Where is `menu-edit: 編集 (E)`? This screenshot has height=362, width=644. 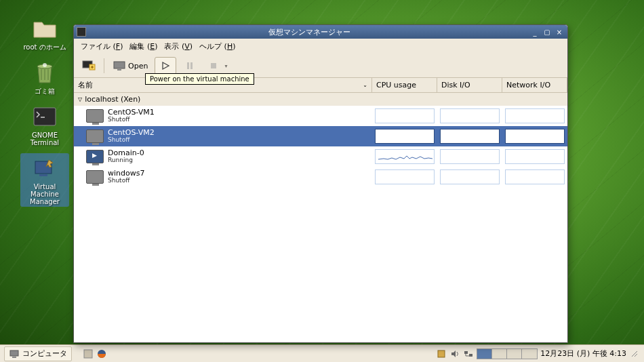
menu-edit: 編集 (E) is located at coordinates (144, 46).